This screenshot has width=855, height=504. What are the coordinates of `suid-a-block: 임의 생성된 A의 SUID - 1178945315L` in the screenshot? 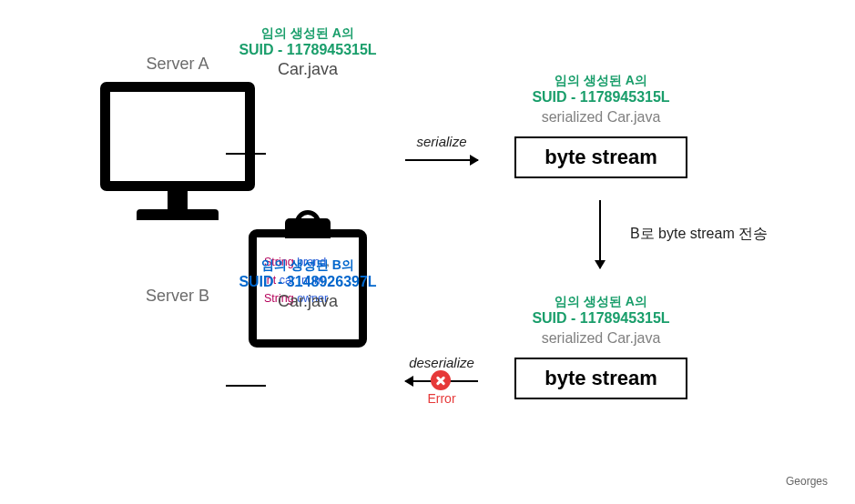 It's located at (308, 42).